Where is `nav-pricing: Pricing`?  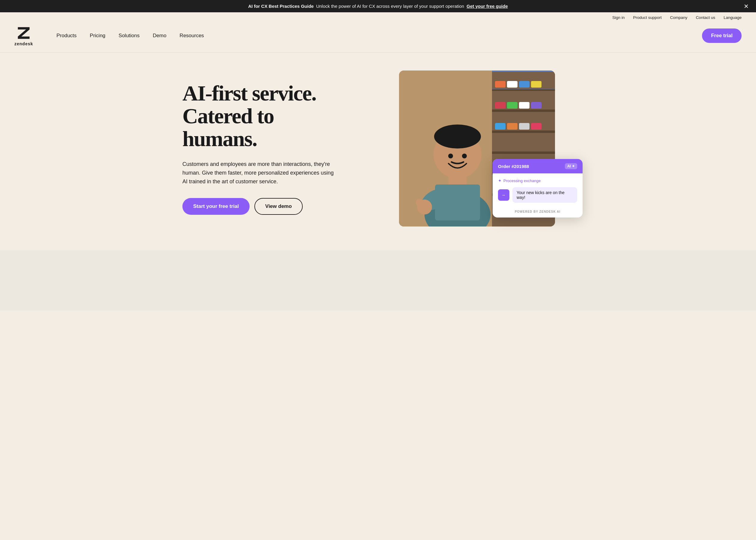
nav-pricing: Pricing is located at coordinates (98, 36).